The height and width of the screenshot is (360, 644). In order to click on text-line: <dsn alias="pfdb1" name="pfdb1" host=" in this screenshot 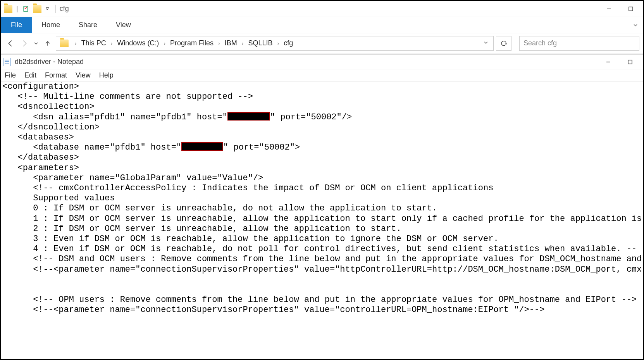, I will do `click(115, 117)`.